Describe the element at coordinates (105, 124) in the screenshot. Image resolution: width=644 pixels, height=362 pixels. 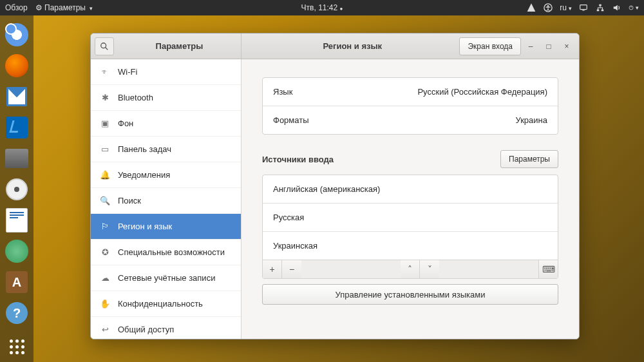
I see `background-icon: ▣` at that location.